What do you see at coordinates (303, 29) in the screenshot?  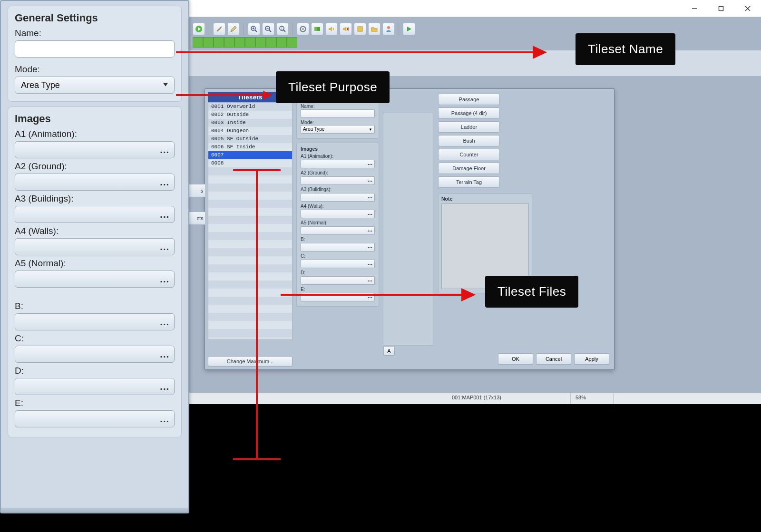 I see `toolbar-database-icon` at bounding box center [303, 29].